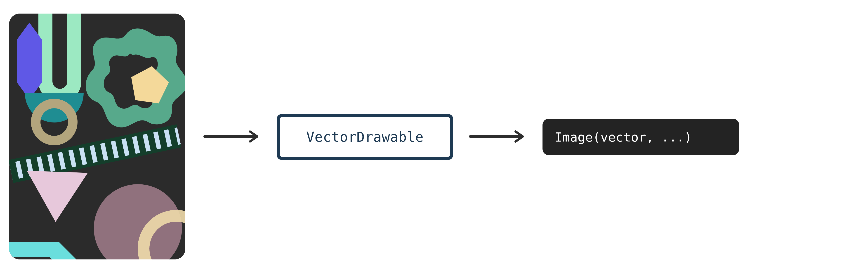  I want to click on vector-drawable-box: VectorDrawable, so click(365, 137).